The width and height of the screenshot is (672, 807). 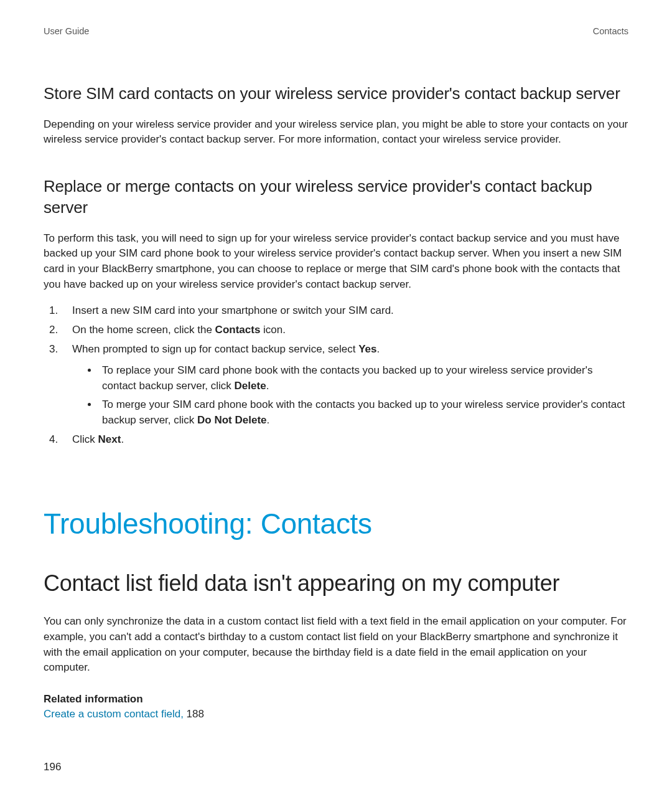 I want to click on step-3-b2-pre: To merge your SIM card phone book with t…, so click(x=363, y=412).